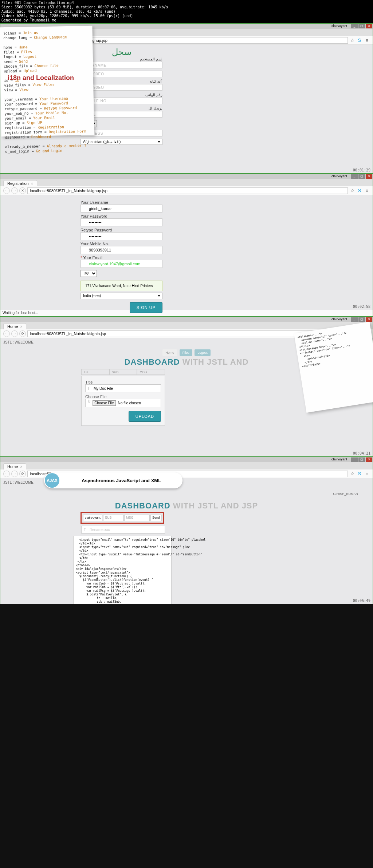 The image size is (373, 868). I want to click on to-input: clairvoyant, so click(93, 518).